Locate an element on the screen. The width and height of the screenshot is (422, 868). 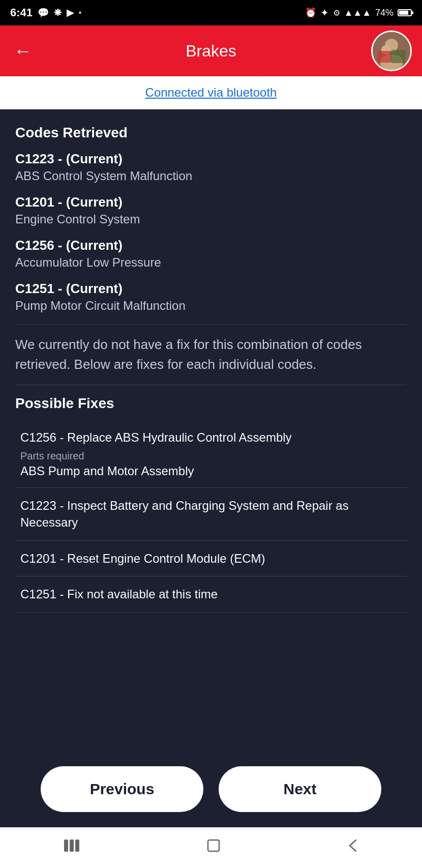
fix-item-3: C1201 - Reset Engine Control Module (ECM… is located at coordinates (211, 559).